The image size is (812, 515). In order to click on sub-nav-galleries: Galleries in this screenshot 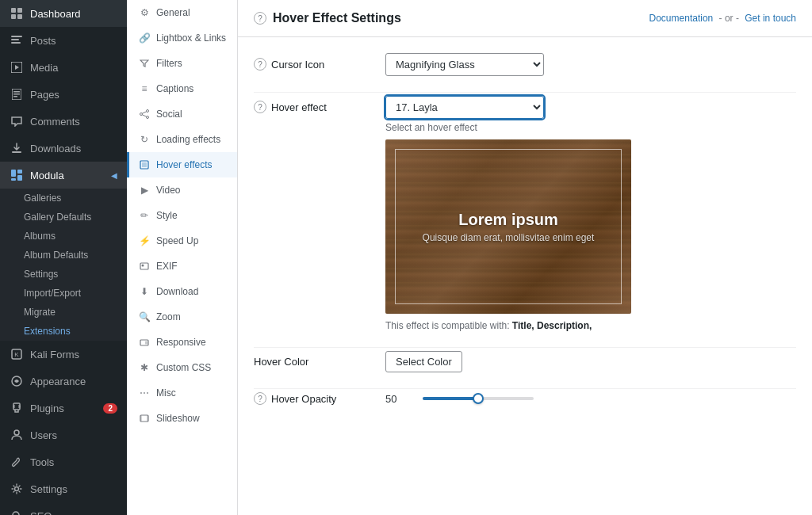, I will do `click(63, 198)`.